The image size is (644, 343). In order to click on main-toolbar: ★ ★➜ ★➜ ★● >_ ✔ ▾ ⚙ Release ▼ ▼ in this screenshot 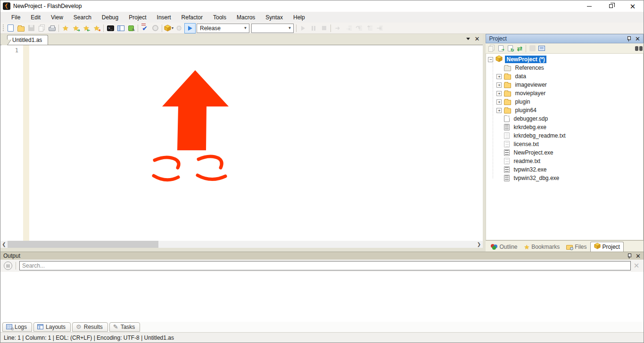, I will do `click(322, 28)`.